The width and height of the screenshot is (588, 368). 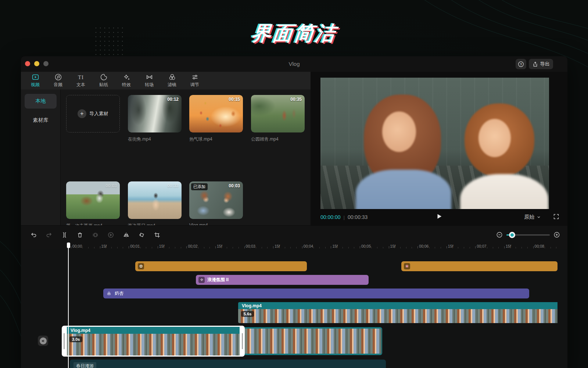 I want to click on timeline-ruler: 00:0015f00:0115f00:0215f00:0315f00:0415f…, so click(x=294, y=245).